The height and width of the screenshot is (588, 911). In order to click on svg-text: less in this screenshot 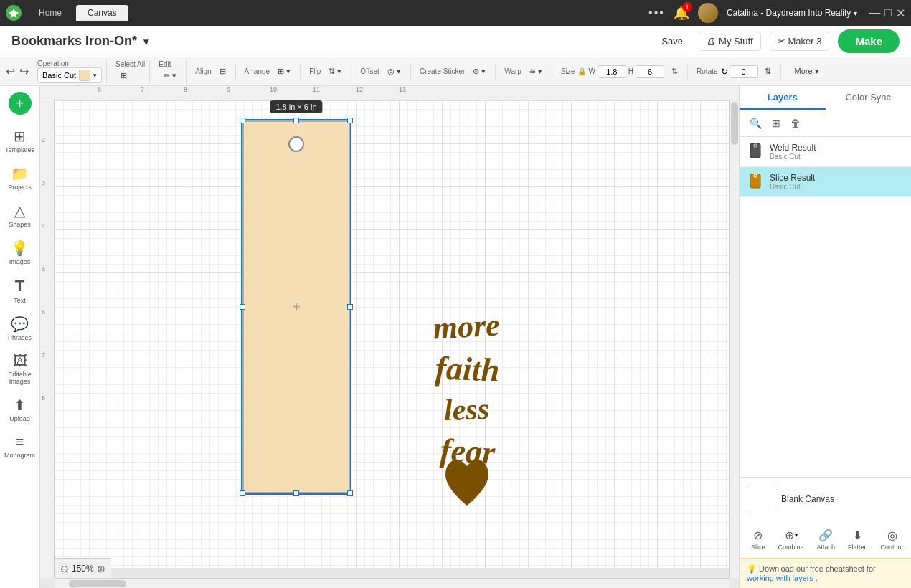, I will do `click(466, 409)`.